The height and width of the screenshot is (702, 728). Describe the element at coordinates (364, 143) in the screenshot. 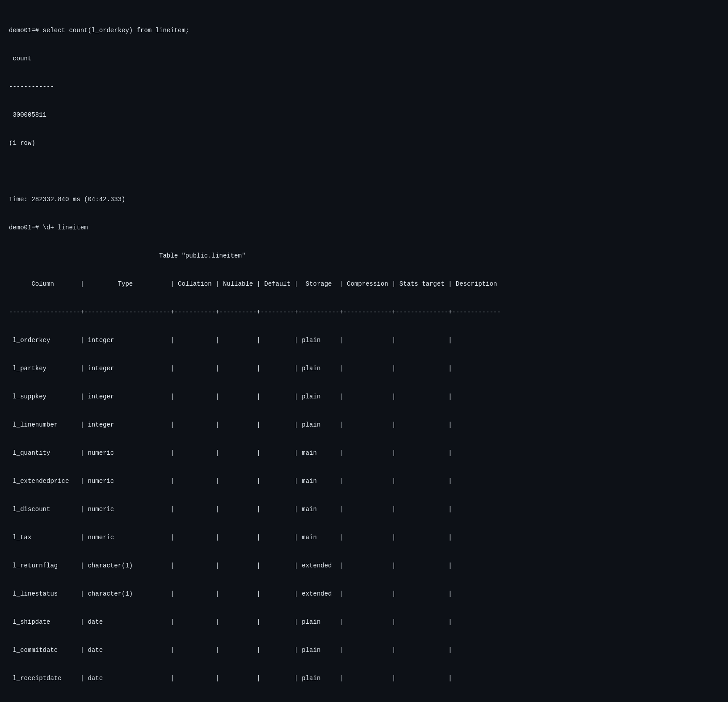

I see `line-5: (1 row)` at that location.